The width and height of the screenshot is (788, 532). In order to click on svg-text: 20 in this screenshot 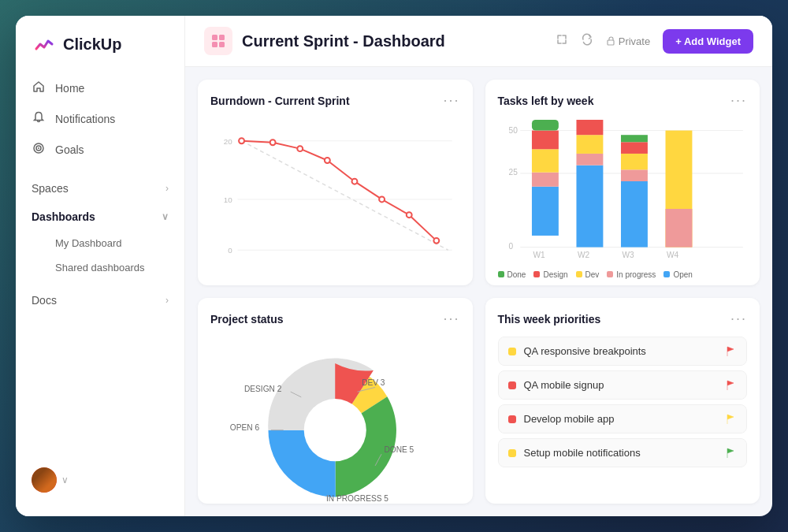, I will do `click(229, 142)`.